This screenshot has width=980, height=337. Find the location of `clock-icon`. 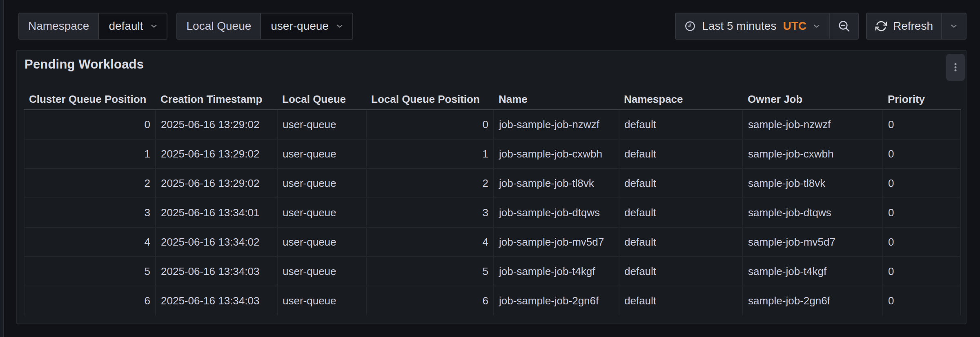

clock-icon is located at coordinates (690, 26).